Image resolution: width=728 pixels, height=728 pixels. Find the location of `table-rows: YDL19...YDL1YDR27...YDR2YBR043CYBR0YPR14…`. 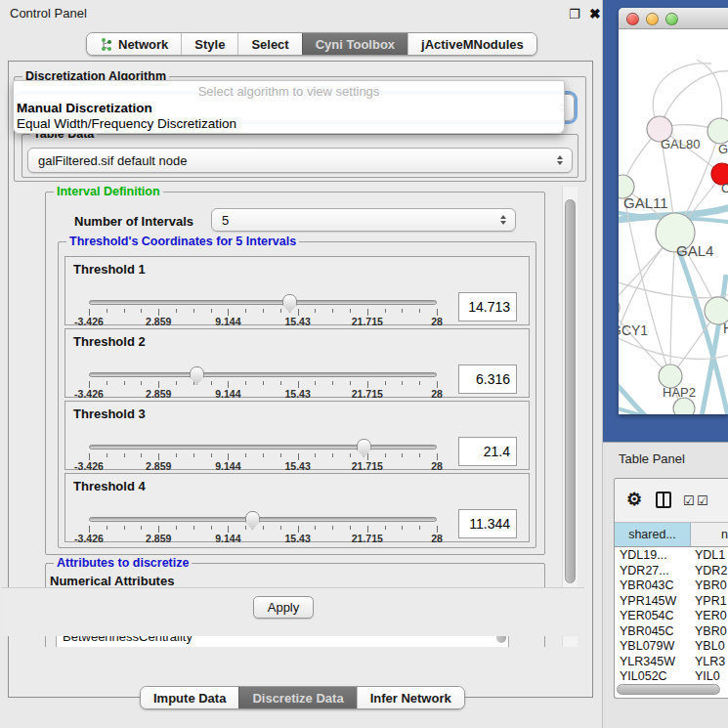

table-rows: YDL19...YDL1YDR27...YDR2YBR043CYBR0YPR14… is located at coordinates (671, 616).